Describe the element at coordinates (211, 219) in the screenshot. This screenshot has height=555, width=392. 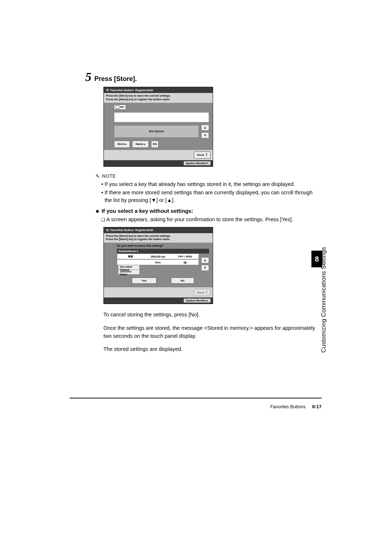
I see `subsection-paragraph: ❏A screen appears, asking for your confi…` at that location.